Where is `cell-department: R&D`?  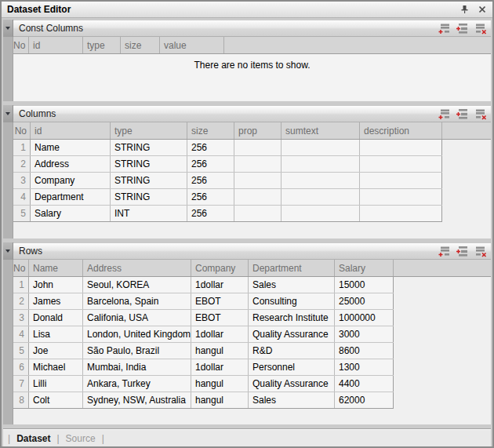
cell-department: R&D is located at coordinates (292, 351).